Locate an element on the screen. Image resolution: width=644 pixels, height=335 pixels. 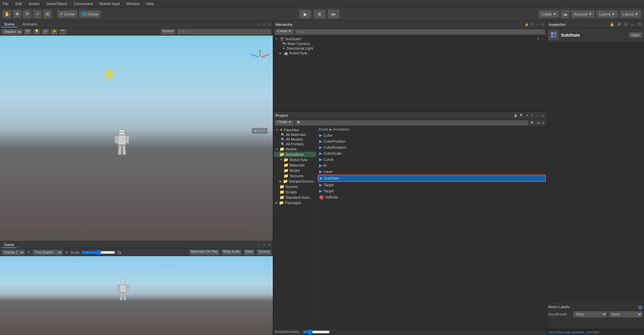
scene-expand-btn: ⊡ is located at coordinates (264, 25).